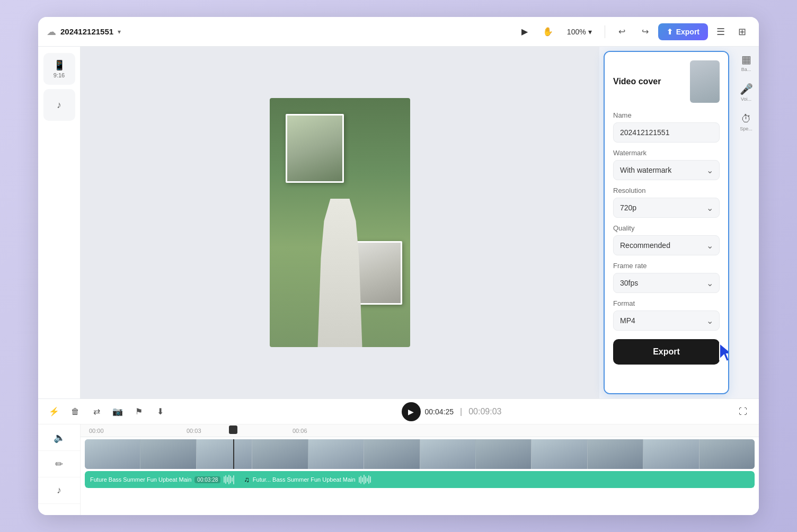  Describe the element at coordinates (59, 69) in the screenshot. I see `sidebar-item-ratio: 📱 9:16` at that location.